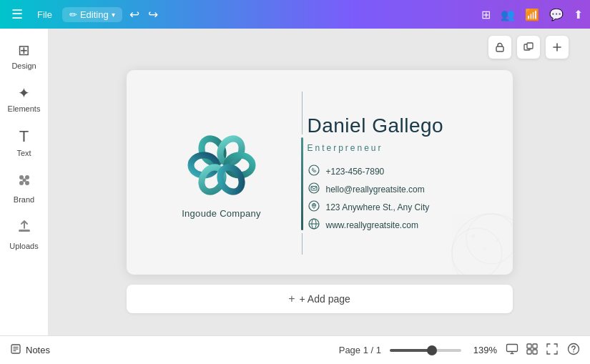 Image resolution: width=590 pixels, height=364 pixels. Describe the element at coordinates (113, 14) in the screenshot. I see `chevron-down-icon: ▾` at that location.